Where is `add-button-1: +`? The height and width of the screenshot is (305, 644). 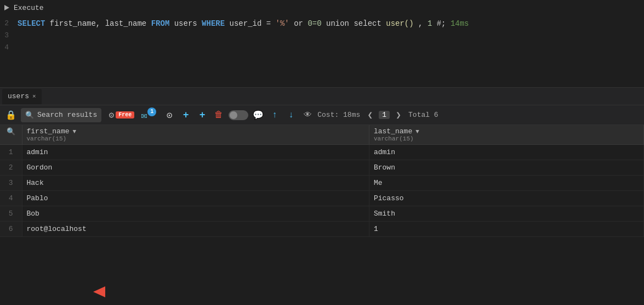
add-button-1: + is located at coordinates (186, 115).